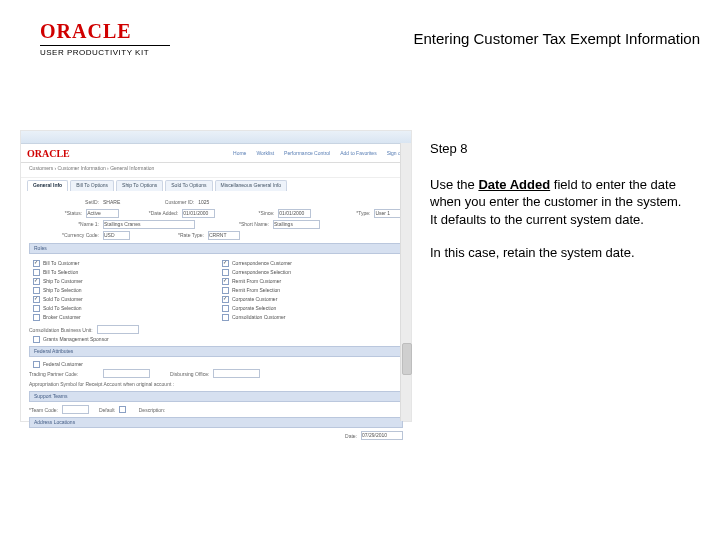  Describe the element at coordinates (105, 52) in the screenshot. I see `brand-subtitle: USER PRODUCTIVITY KIT` at that location.